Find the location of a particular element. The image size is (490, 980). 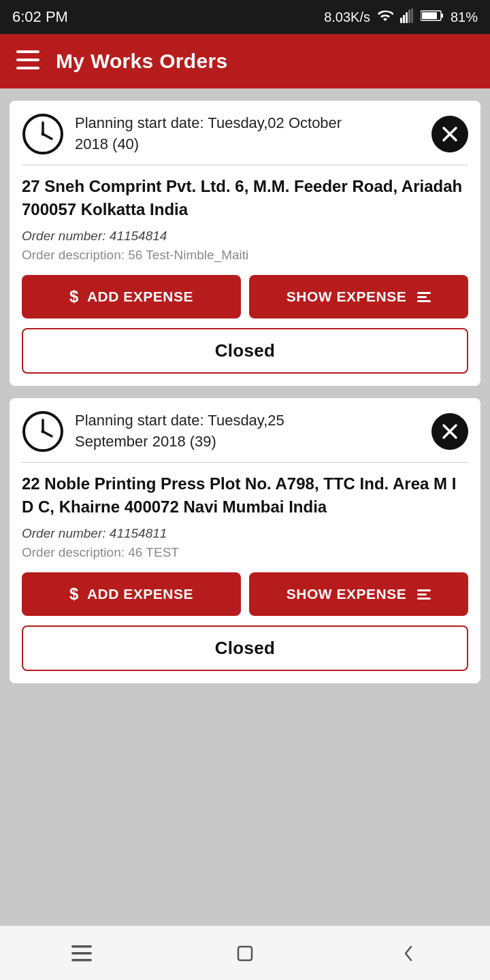

add-expense-button-2: $ ADD EXPENSE is located at coordinates (131, 594).